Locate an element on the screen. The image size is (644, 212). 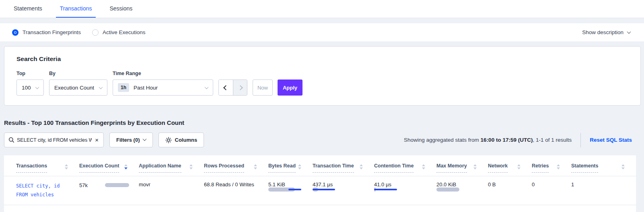
cell-rows-processed: 68.8 Reads / 0 Writes is located at coordinates (236, 190).